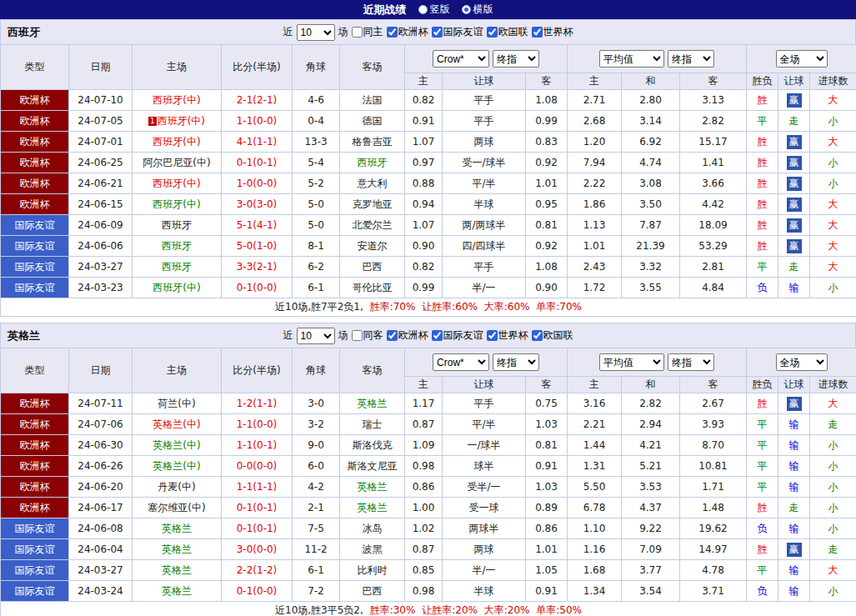 This screenshot has width=856, height=616. I want to click on home-team: 塞尔维亚(中), so click(177, 508).